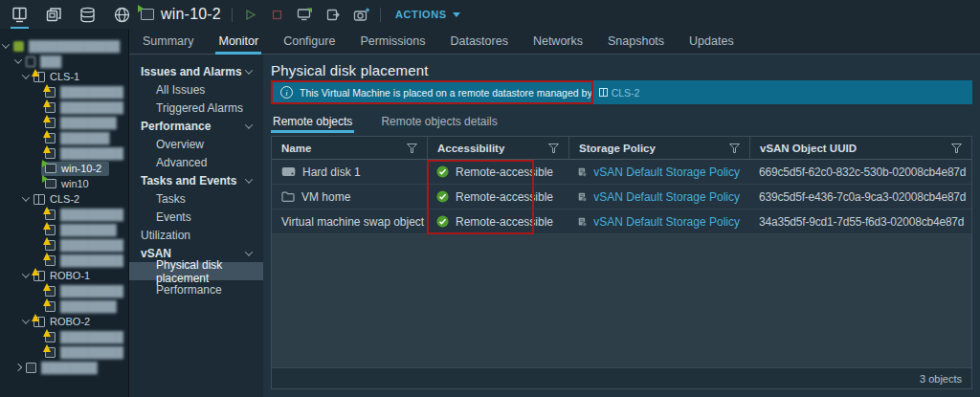  What do you see at coordinates (438, 121) in the screenshot?
I see `subtab-remote-objects-details: Remote objects details` at bounding box center [438, 121].